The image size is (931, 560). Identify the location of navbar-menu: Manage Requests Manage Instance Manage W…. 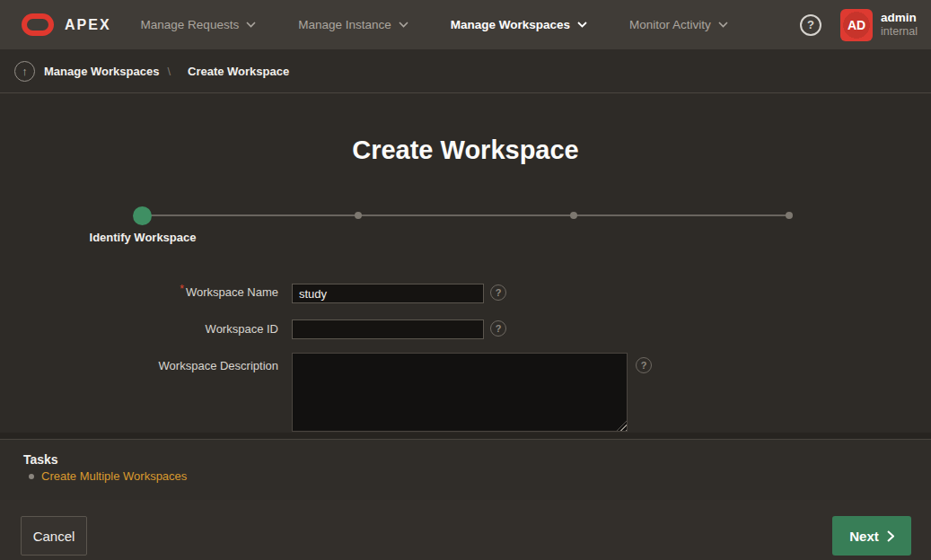
(435, 25).